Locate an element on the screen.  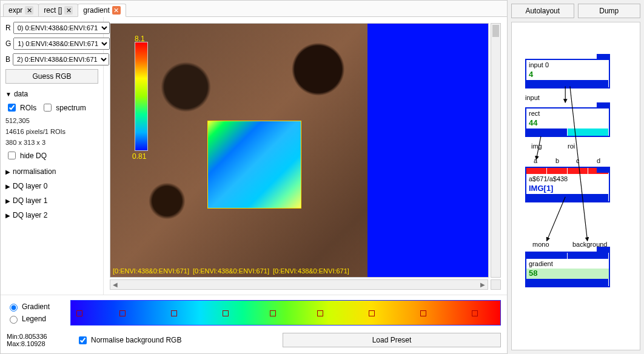
port-label-b: b is located at coordinates (557, 161).